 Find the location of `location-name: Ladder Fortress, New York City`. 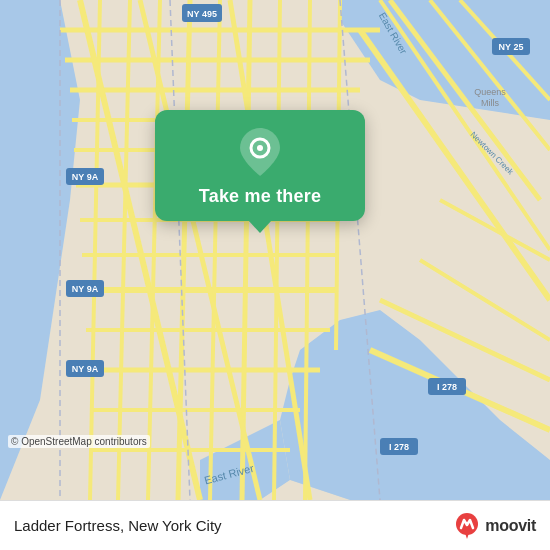

location-name: Ladder Fortress, New York City is located at coordinates (118, 526).